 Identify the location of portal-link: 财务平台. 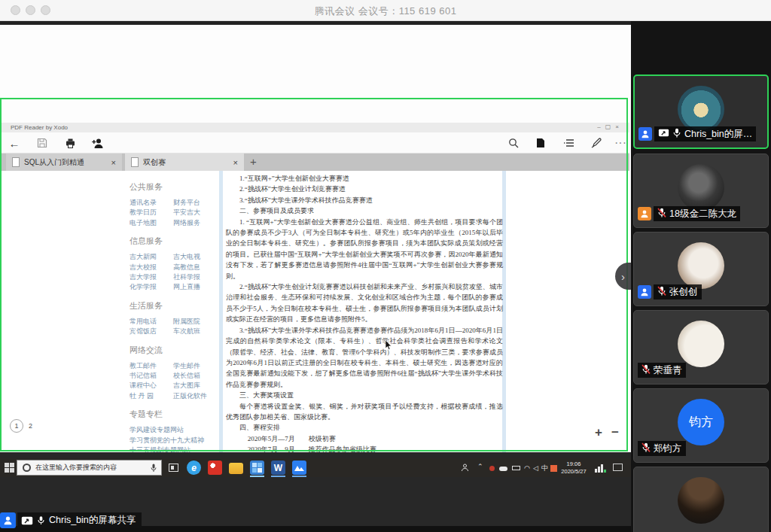
(195, 203).